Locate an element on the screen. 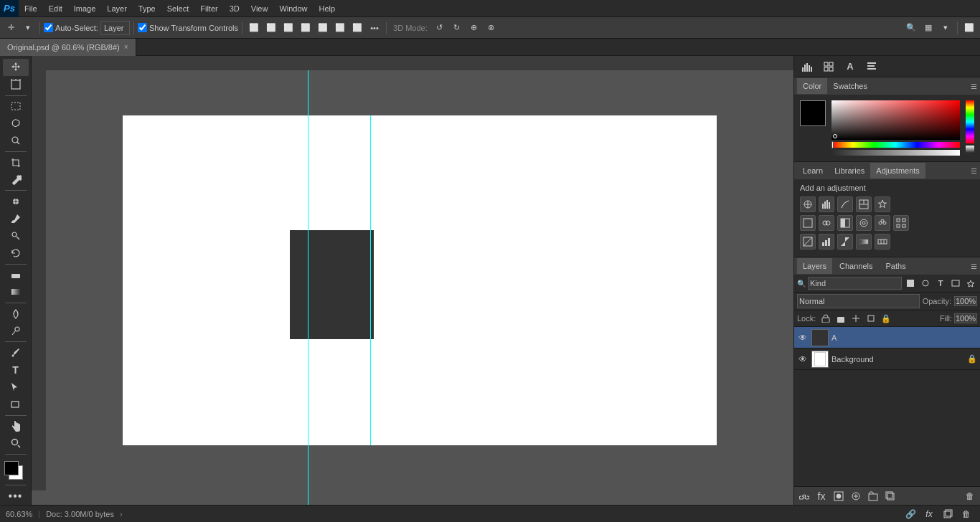  adjustments-btn is located at coordinates (829, 67).